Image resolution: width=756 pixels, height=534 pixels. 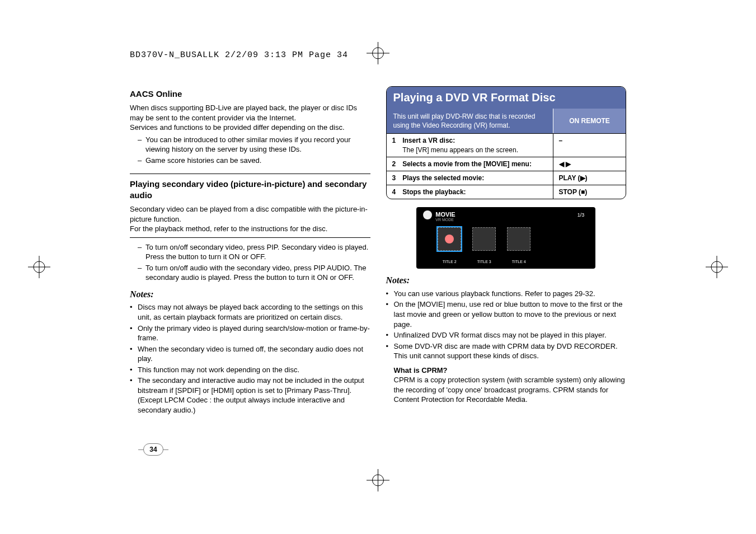 I want to click on note-item: Only the primary video is played during …, so click(x=250, y=334).